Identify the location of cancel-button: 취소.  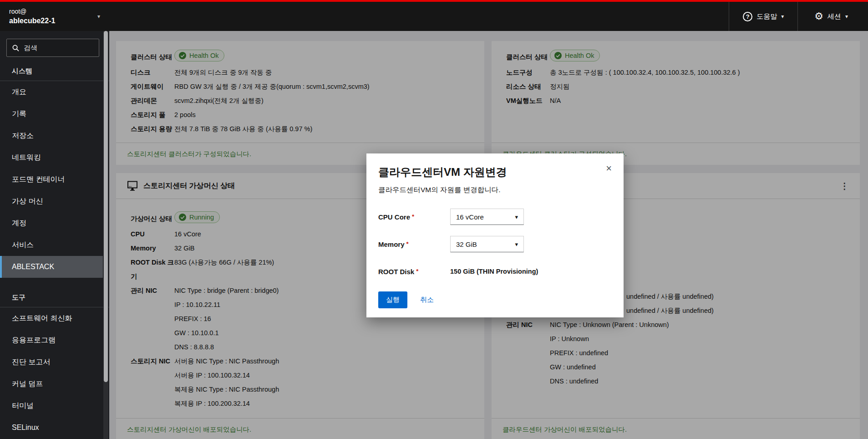
(427, 300).